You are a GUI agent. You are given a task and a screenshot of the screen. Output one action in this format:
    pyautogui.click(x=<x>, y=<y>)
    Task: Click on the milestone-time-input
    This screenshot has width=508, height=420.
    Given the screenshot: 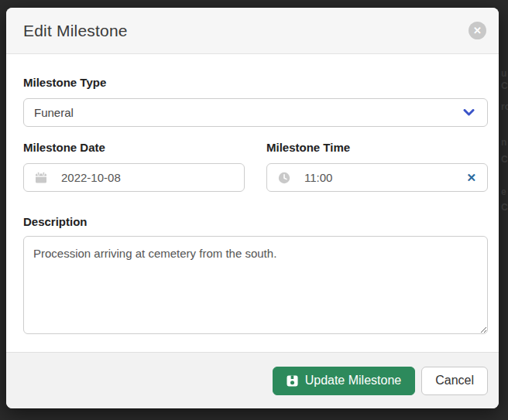 What is the action you would take?
    pyautogui.click(x=384, y=178)
    